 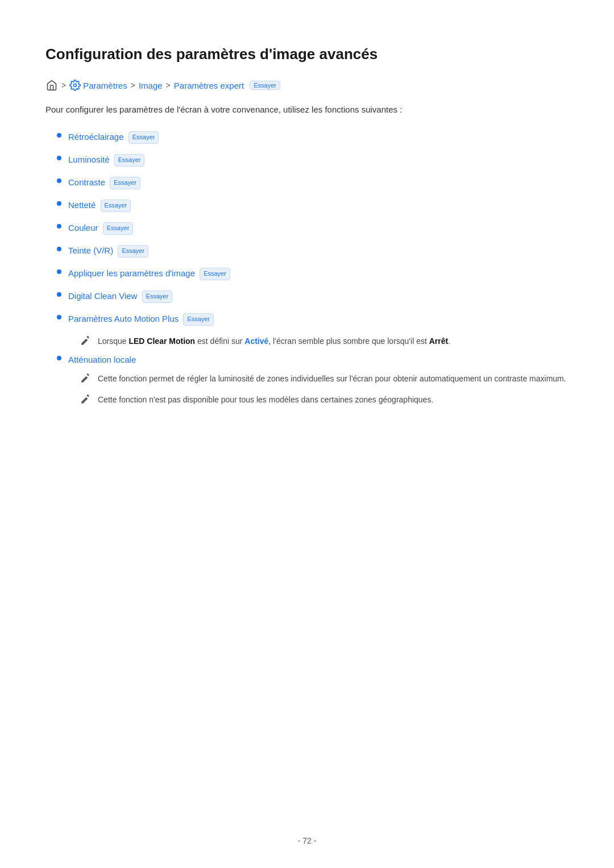 What do you see at coordinates (141, 319) in the screenshot?
I see `list-item-label: Paramètres Auto Motion Plus Essayer` at bounding box center [141, 319].